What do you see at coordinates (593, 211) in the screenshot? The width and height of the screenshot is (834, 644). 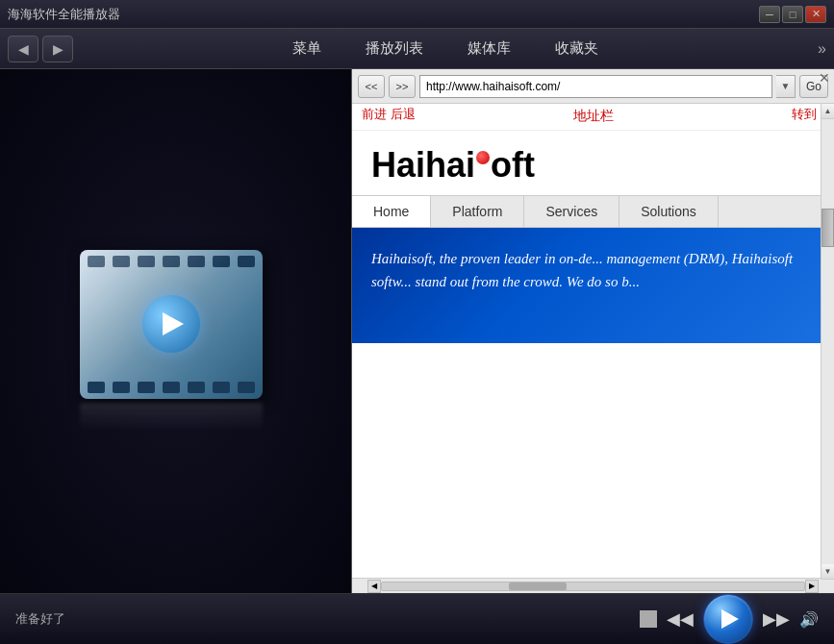 I see `website-nav: Home Platform Services Solutions` at bounding box center [593, 211].